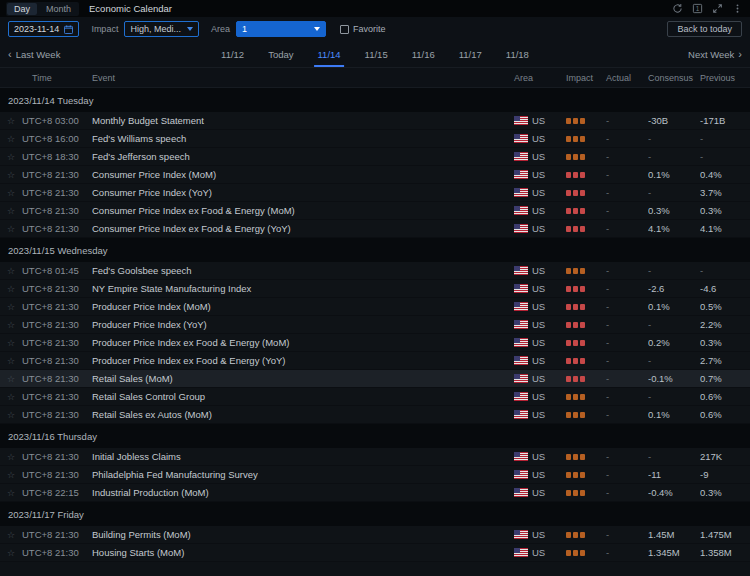  I want to click on event-row: ☆UTC+8 21:30Consumer Price Index (MoM)US…, so click(375, 175).